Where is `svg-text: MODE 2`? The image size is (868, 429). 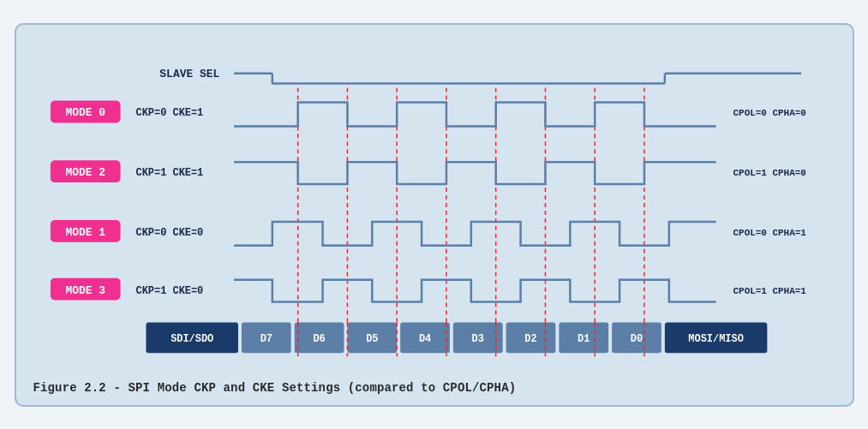 svg-text: MODE 2 is located at coordinates (86, 173).